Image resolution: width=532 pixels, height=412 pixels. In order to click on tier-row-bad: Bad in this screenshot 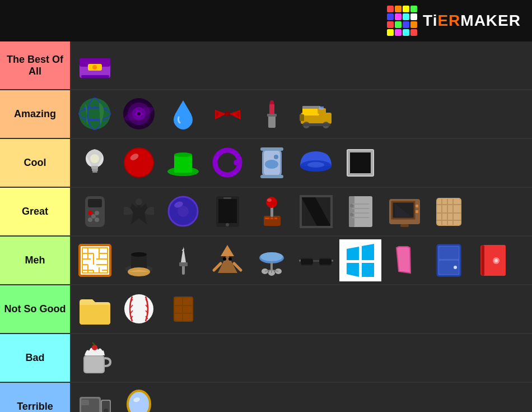, I will do `click(266, 359)`.